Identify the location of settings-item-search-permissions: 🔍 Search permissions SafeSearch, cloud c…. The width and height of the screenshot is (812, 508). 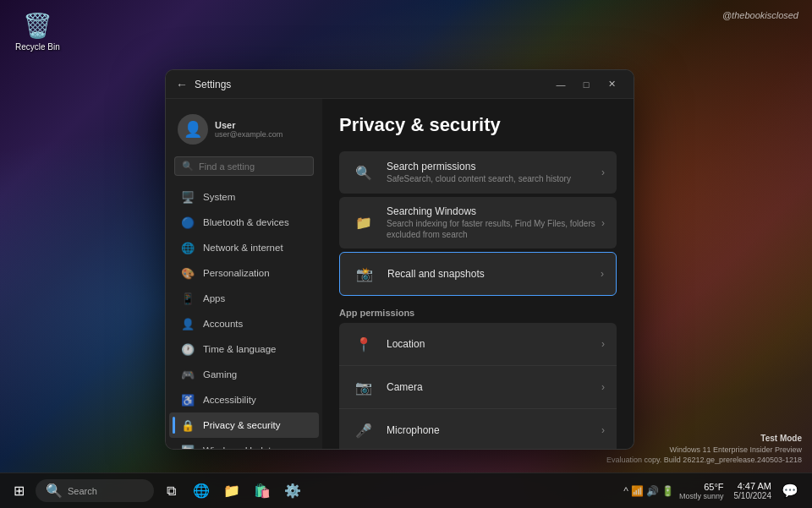
(478, 172).